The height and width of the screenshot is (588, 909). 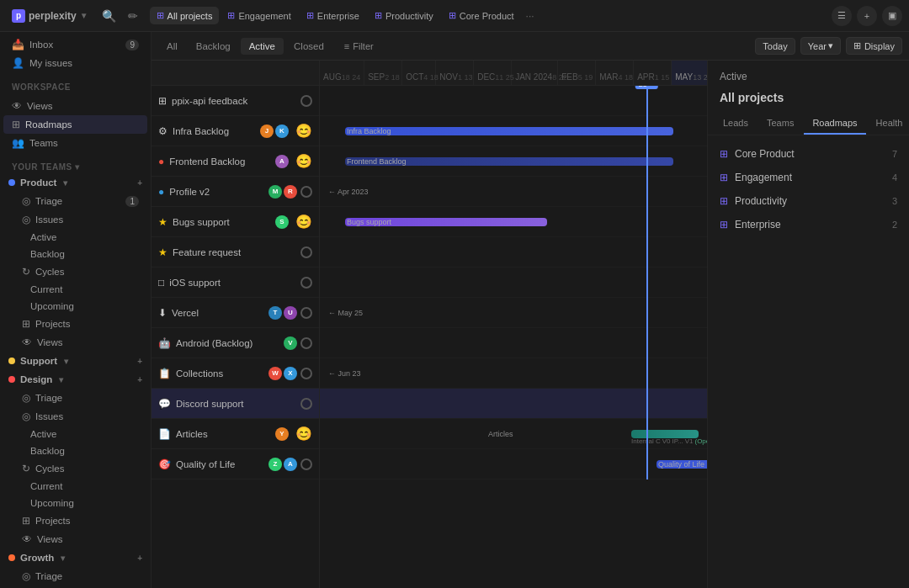 What do you see at coordinates (808, 225) in the screenshot?
I see `rp-project-enterprise: ⊞ Enterprise 2` at bounding box center [808, 225].